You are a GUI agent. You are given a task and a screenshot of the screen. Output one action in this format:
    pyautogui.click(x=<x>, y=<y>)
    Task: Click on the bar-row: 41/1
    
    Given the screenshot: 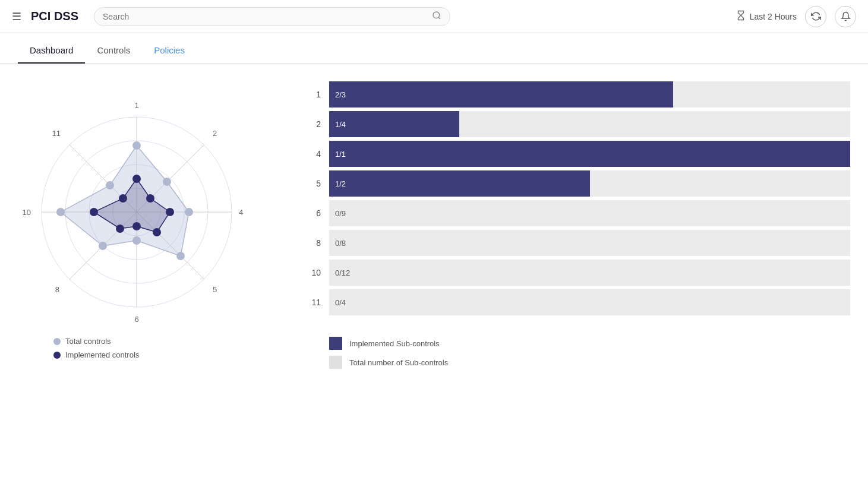 What is the action you would take?
    pyautogui.click(x=576, y=154)
    